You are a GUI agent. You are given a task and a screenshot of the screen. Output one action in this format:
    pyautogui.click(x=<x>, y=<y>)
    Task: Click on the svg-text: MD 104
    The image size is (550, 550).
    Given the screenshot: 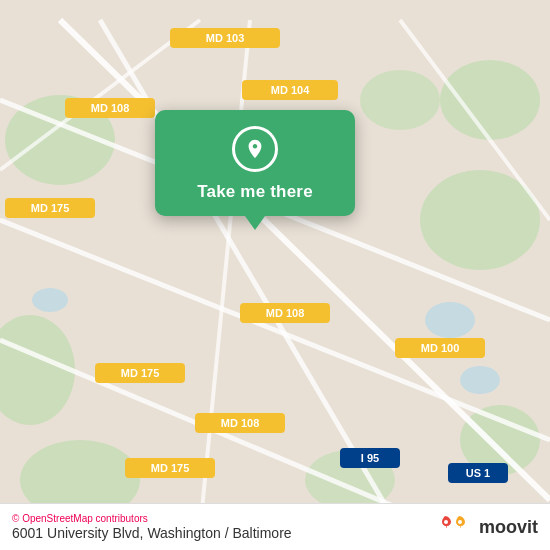 What is the action you would take?
    pyautogui.click(x=290, y=90)
    